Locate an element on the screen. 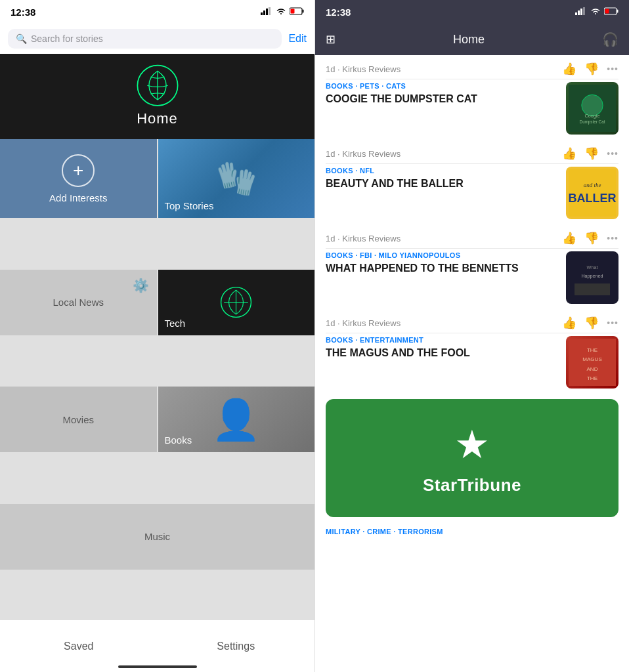  story-source-0: 1d · Kirkus Reviews is located at coordinates (363, 70).